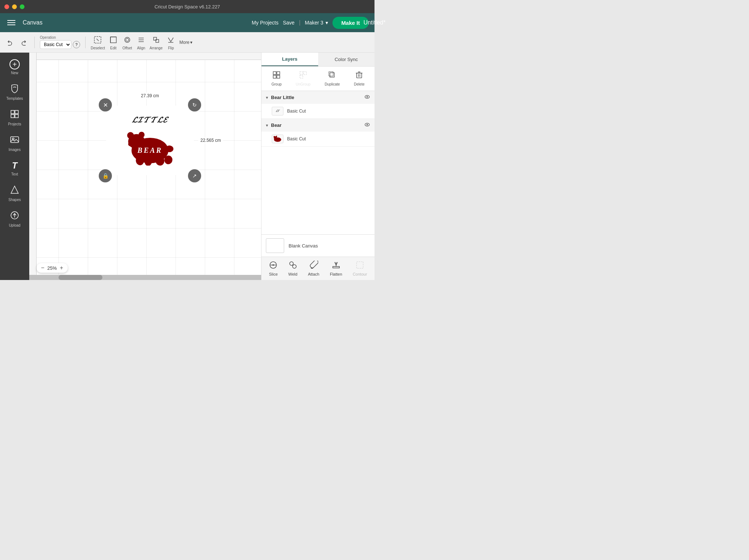 The image size is (749, 560). What do you see at coordinates (332, 84) in the screenshot?
I see `duplicate-label: Duplicate` at bounding box center [332, 84].